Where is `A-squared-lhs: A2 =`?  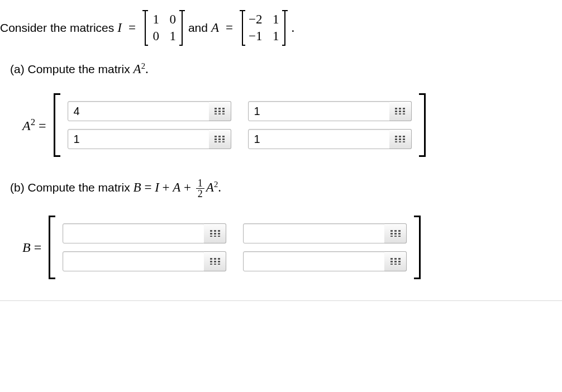 A-squared-lhs: A2 = is located at coordinates (35, 125).